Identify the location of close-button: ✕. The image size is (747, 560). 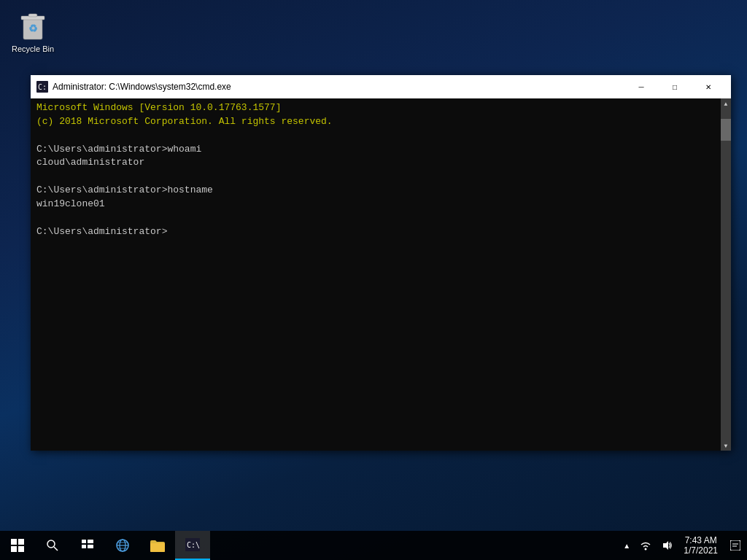
(708, 87).